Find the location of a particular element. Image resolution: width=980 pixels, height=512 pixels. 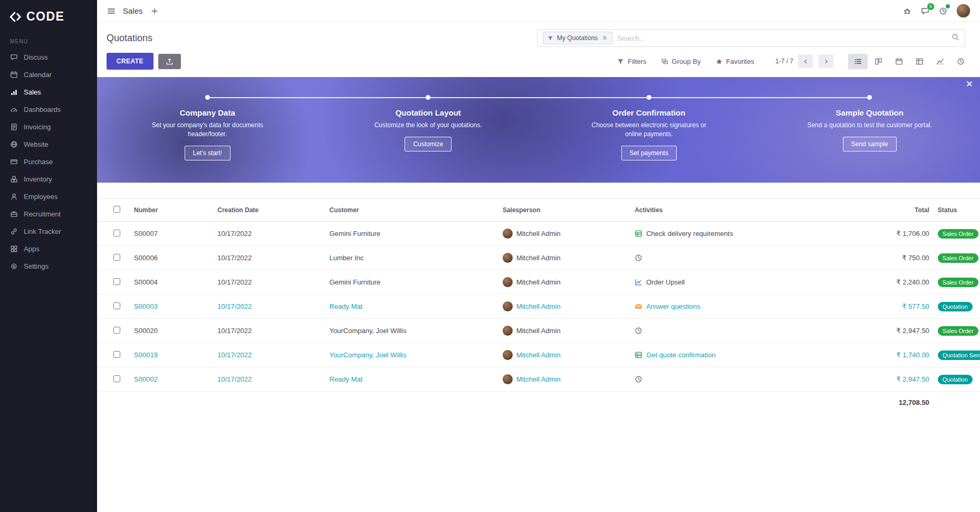

sidebar-item-purchase: Purchase is located at coordinates (49, 162).